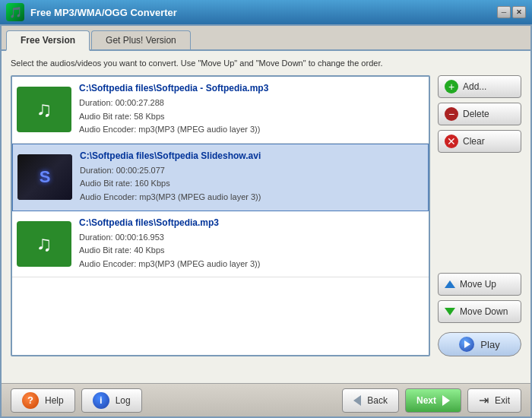  I want to click on music-icon-3: ♫, so click(44, 244).